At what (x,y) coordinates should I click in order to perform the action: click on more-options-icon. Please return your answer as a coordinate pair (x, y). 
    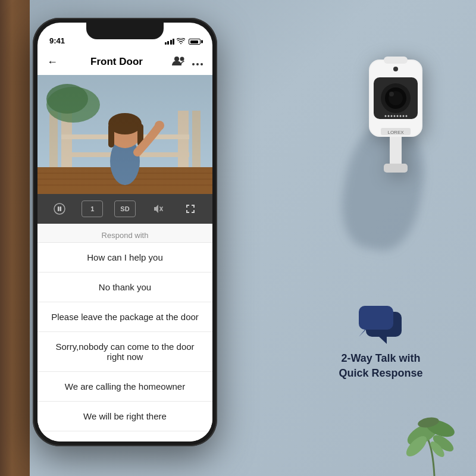
    Looking at the image, I should click on (198, 62).